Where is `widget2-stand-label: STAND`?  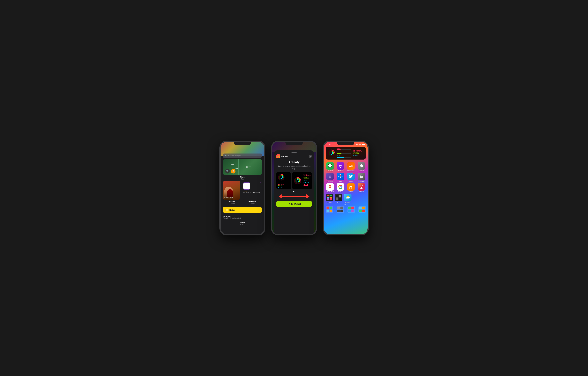
widget2-stand-label: STAND is located at coordinates (308, 181).